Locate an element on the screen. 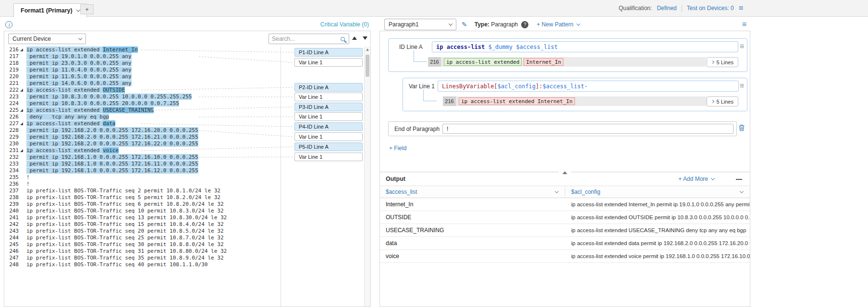 This screenshot has width=868, height=307. output-column-access-list: $access_list is located at coordinates (473, 192).